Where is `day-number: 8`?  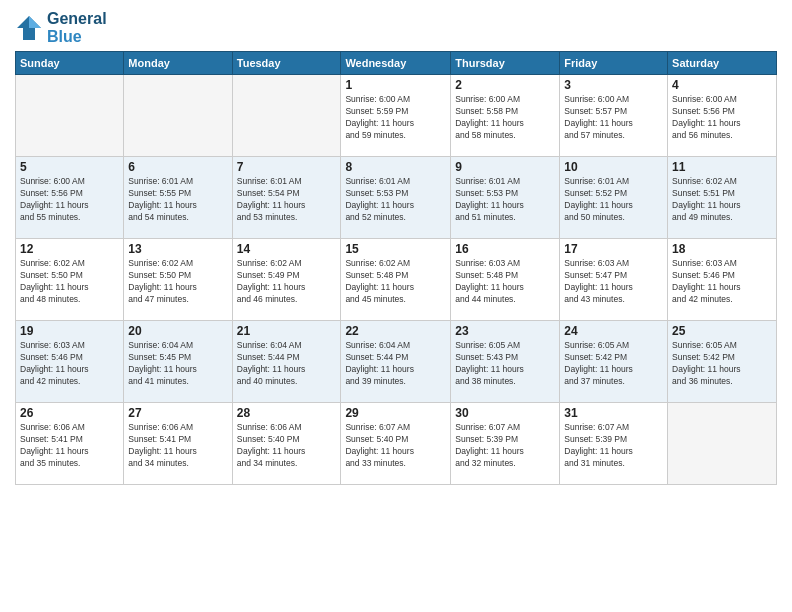
day-number: 8 is located at coordinates (396, 167).